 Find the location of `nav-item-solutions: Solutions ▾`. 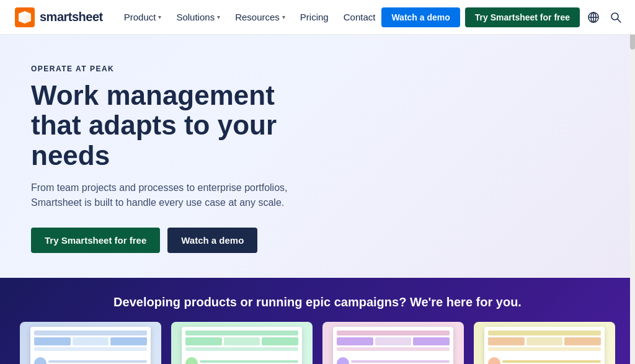

nav-item-solutions: Solutions ▾ is located at coordinates (198, 17).